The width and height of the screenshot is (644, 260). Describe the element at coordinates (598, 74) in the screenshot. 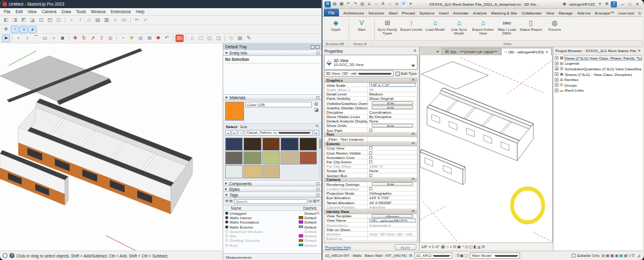

I see `project-browser-item: ▣ Sheets ((*JLG) - View Class, Disciplin…` at that location.